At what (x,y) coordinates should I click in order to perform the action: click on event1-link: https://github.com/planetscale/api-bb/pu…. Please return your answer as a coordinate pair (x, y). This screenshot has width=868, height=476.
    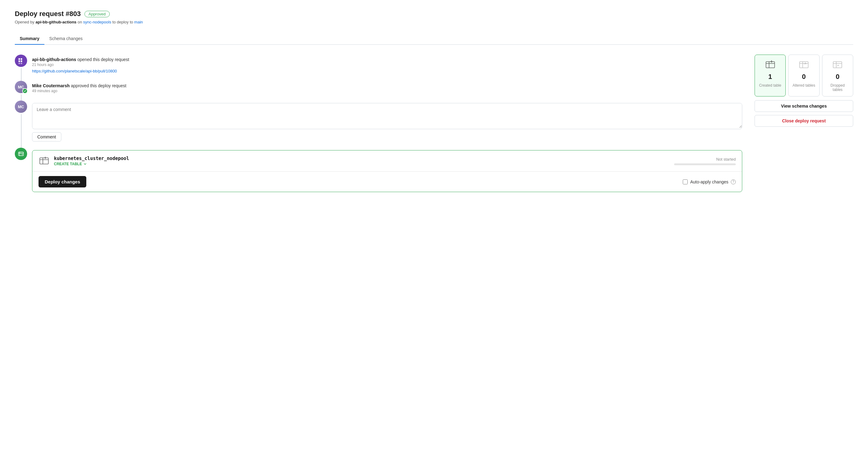
    Looking at the image, I should click on (387, 71).